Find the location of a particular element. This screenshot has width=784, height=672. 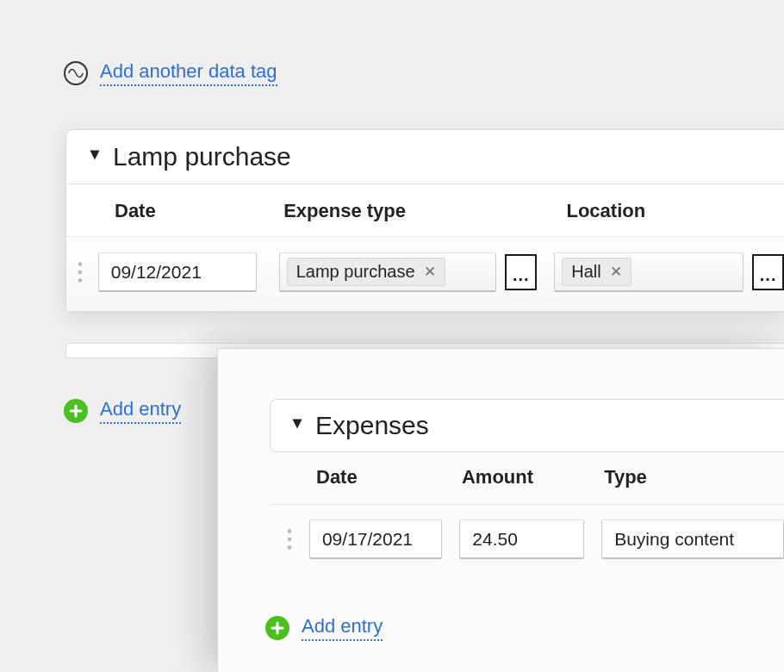

location-picker-button: ... is located at coordinates (768, 272).